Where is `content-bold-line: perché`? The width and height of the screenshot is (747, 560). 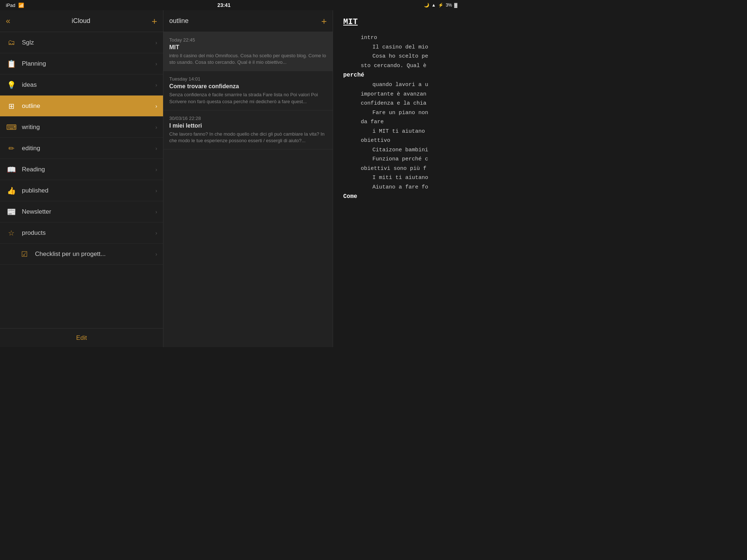
content-bold-line: perché is located at coordinates (398, 75).